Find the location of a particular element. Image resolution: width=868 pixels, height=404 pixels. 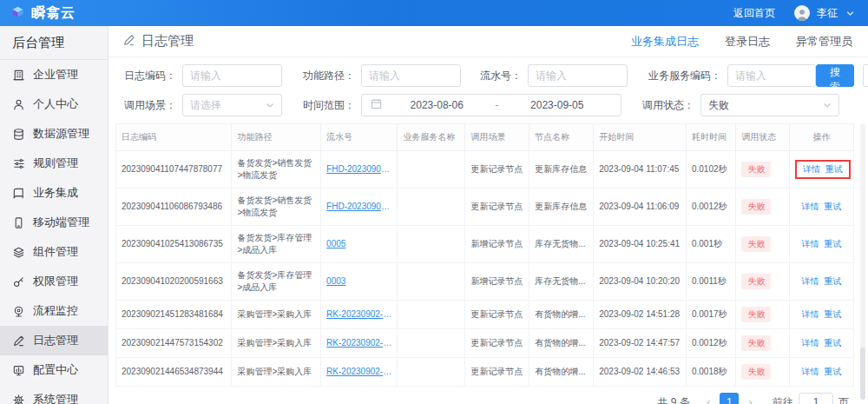

layers-icon is located at coordinates (19, 252).